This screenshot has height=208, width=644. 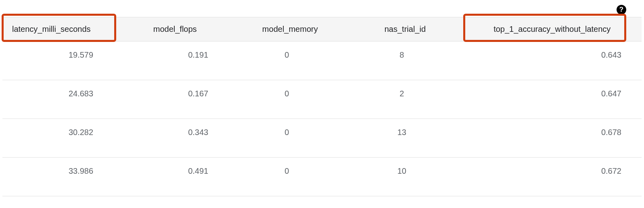 I want to click on column-header-accuracy: top_1_accuracy_without_latency, so click(x=552, y=29).